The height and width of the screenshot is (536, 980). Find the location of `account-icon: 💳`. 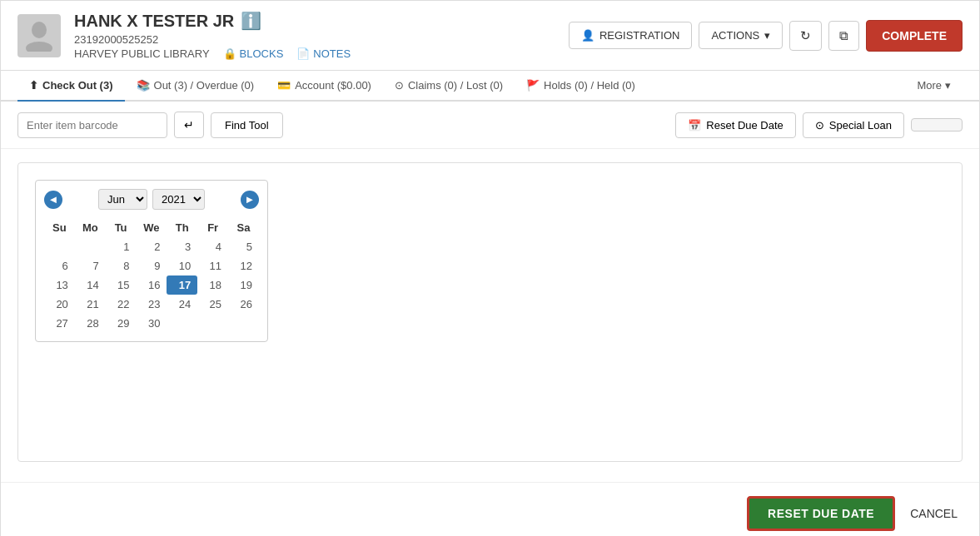

account-icon: 💳 is located at coordinates (284, 85).